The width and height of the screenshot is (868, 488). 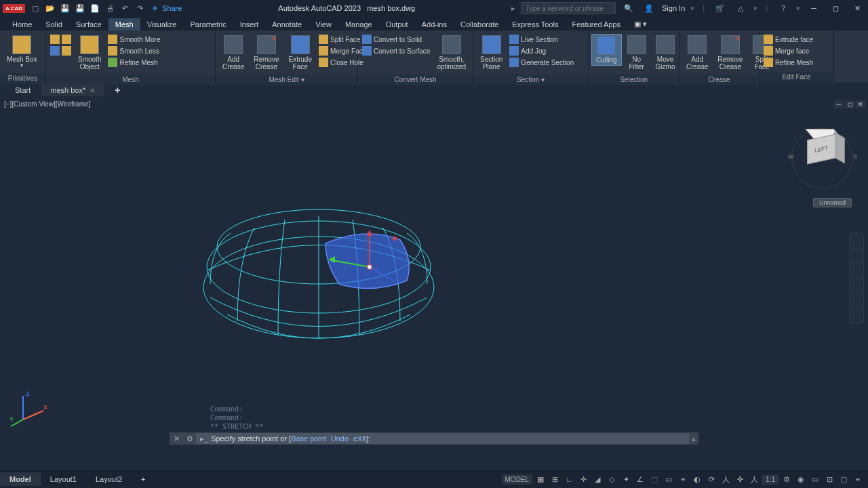 I want to click on panel-editface: Edit Face, so click(x=796, y=77).